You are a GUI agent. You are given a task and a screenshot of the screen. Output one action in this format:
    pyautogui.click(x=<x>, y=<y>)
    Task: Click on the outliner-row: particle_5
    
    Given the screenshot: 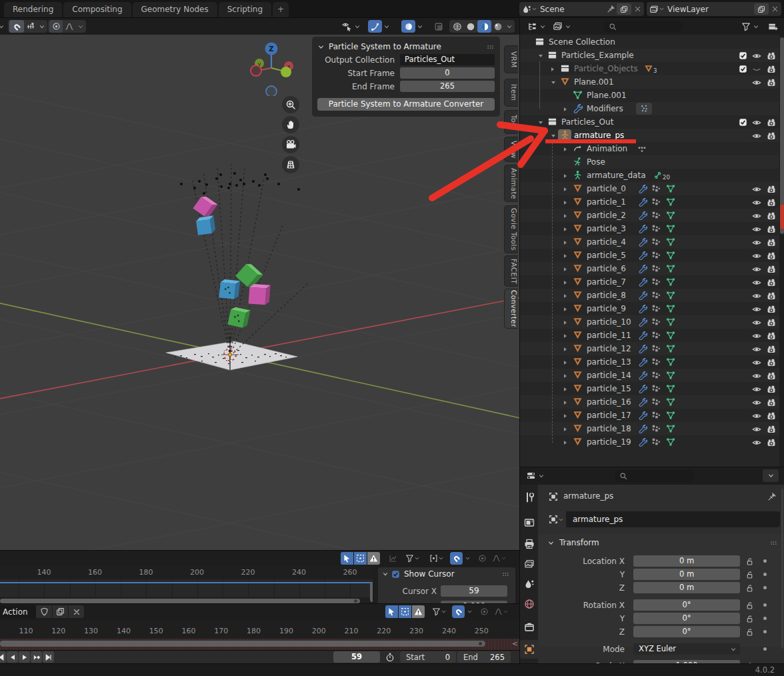 What is the action you would take?
    pyautogui.click(x=652, y=255)
    